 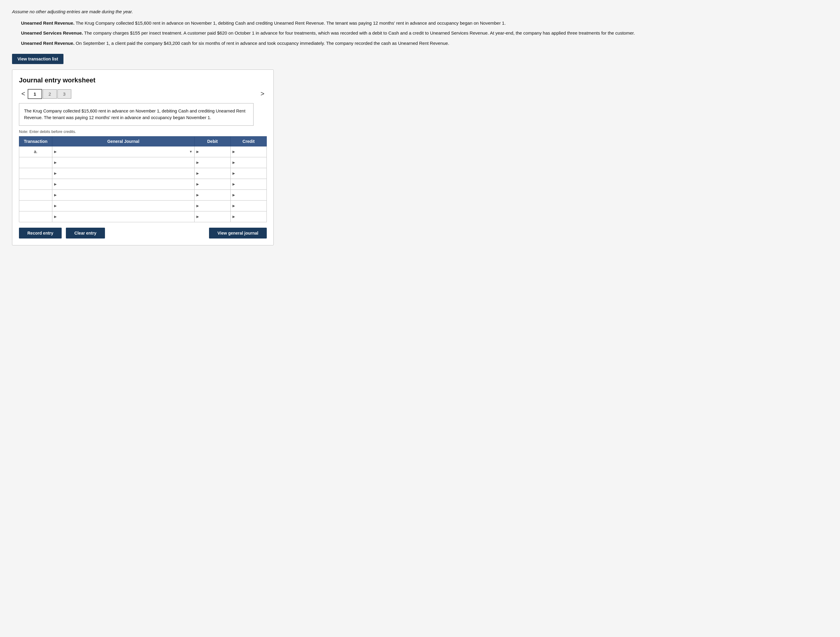 What do you see at coordinates (420, 11) in the screenshot?
I see `assumption-text: Assume no other adjusting entries are ma…` at bounding box center [420, 11].